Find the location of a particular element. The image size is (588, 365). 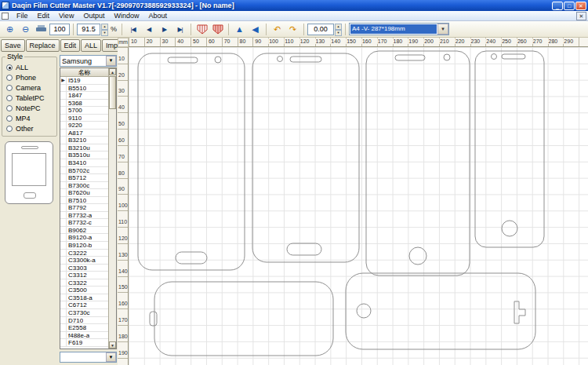

list-item: C3303 is located at coordinates (85, 268).